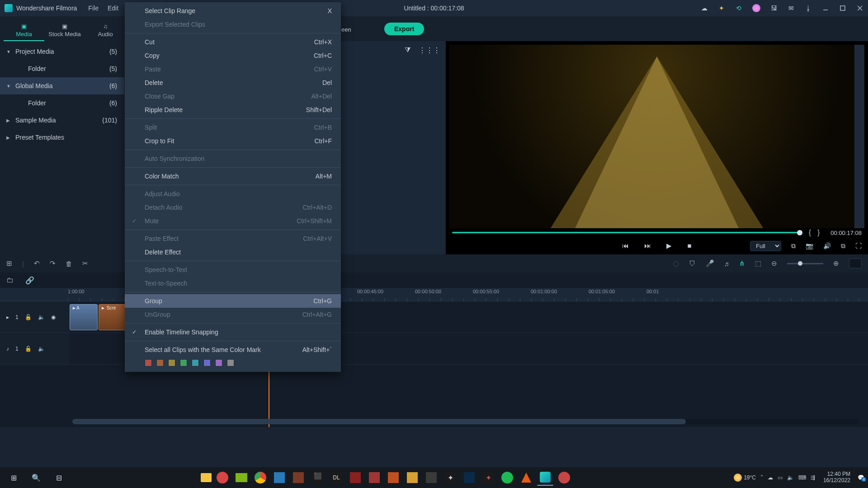  What do you see at coordinates (24, 32) in the screenshot?
I see `tab-media: ▣ Media` at bounding box center [24, 32].